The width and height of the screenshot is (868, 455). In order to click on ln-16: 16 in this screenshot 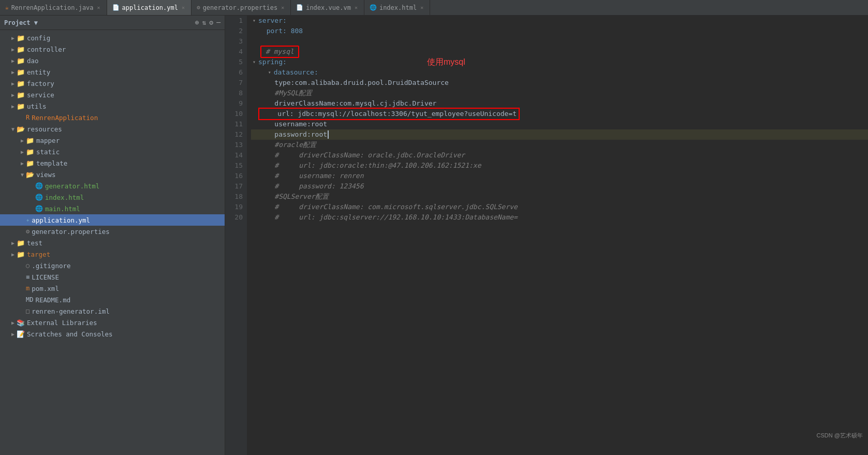, I will do `click(236, 176)`.